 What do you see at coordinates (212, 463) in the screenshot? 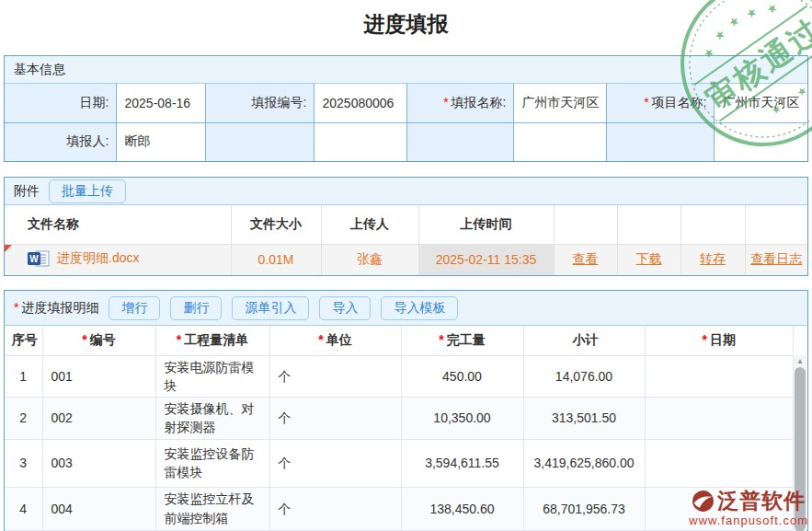
I see `boq-cell: 安装监控设备防雷模块` at bounding box center [212, 463].